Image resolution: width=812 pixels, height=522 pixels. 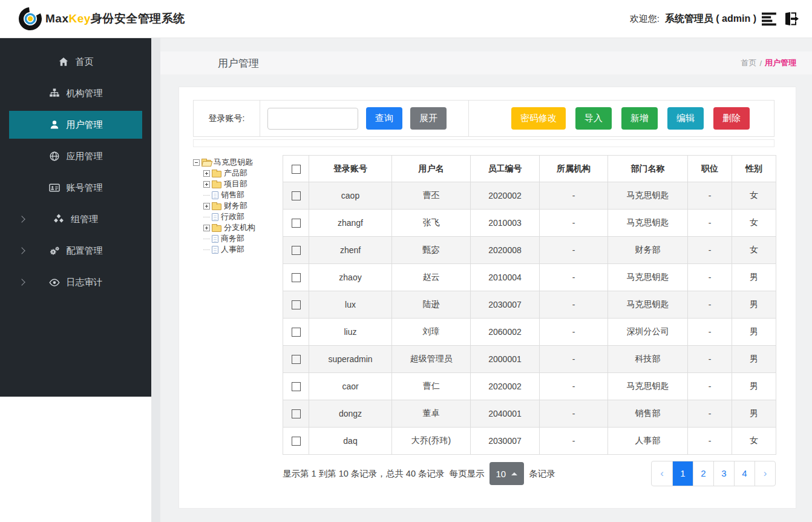 I want to click on tree-node-label: 分支机构, so click(x=240, y=228).